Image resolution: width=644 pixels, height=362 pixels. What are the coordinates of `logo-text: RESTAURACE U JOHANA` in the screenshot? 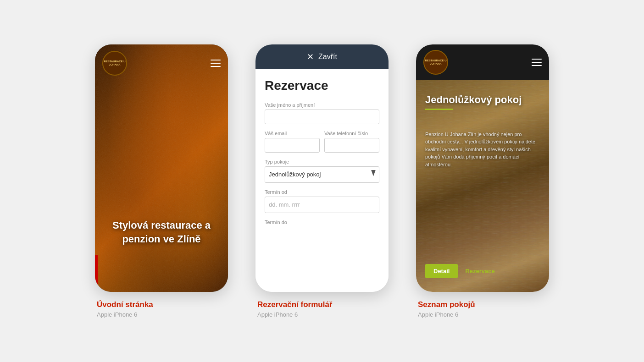 It's located at (115, 63).